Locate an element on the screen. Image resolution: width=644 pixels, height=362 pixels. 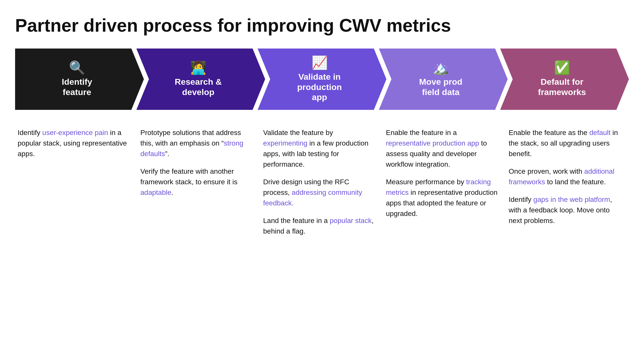
identify-label: Identifyfeature is located at coordinates (77, 87).